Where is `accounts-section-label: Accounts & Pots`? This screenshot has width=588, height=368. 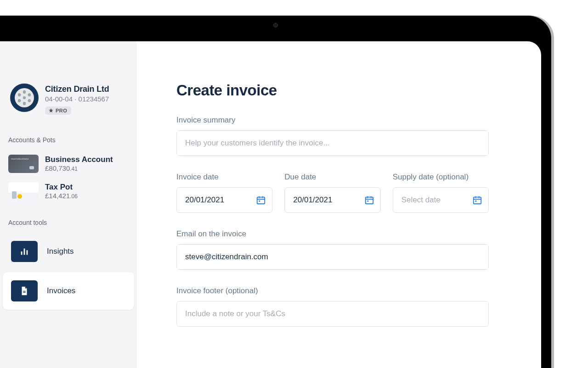 accounts-section-label: Accounts & Pots is located at coordinates (68, 140).